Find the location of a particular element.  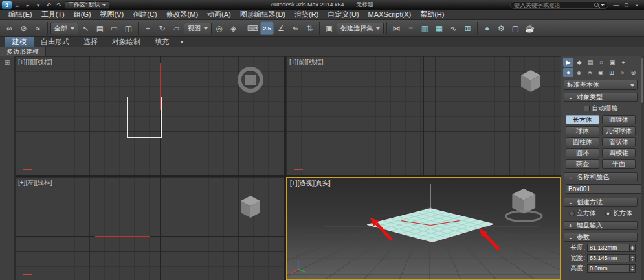

create-tab-icon: ▶ is located at coordinates (568, 62).